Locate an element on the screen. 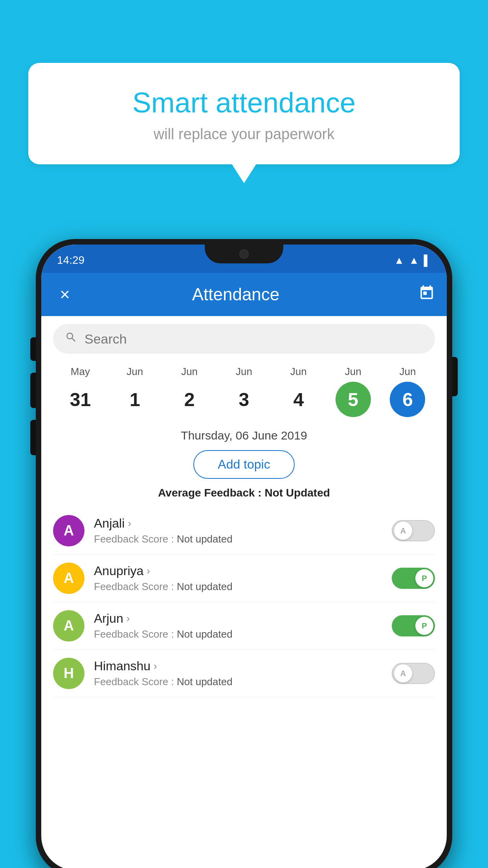 The image size is (488, 868). avg-feedback-label: Average Feedback : is located at coordinates (210, 493).